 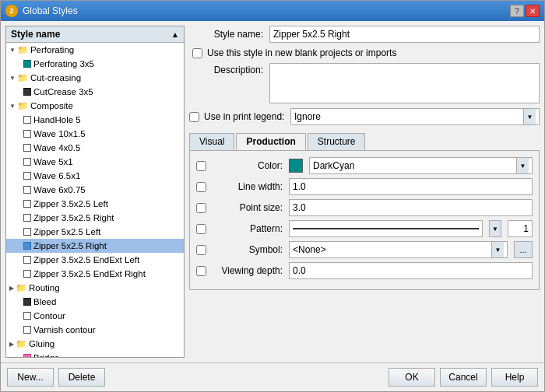 What do you see at coordinates (226, 69) in the screenshot?
I see `description-label: Description:` at bounding box center [226, 69].